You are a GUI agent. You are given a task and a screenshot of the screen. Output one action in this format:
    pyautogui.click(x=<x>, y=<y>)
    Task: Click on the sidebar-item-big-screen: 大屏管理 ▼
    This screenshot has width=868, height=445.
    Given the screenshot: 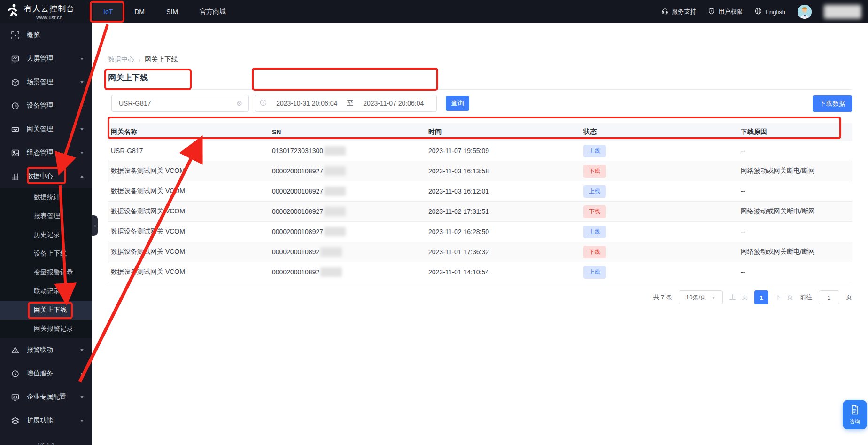 What is the action you would take?
    pyautogui.click(x=46, y=59)
    